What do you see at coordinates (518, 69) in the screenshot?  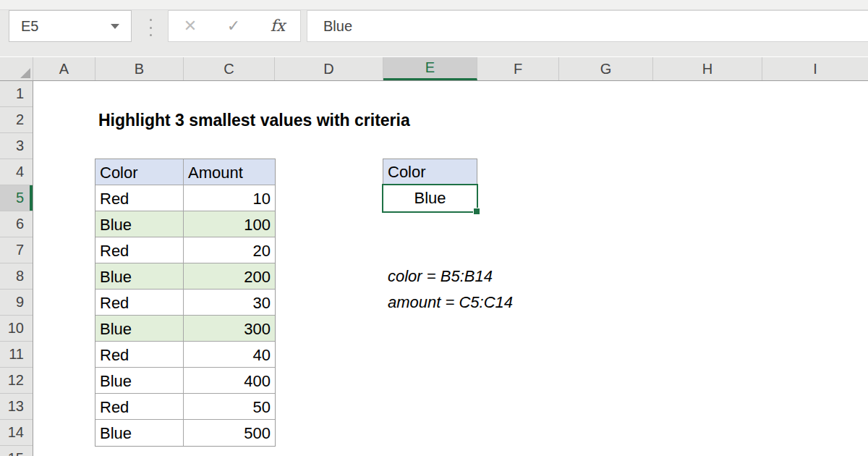 I see `column-header-f: F` at bounding box center [518, 69].